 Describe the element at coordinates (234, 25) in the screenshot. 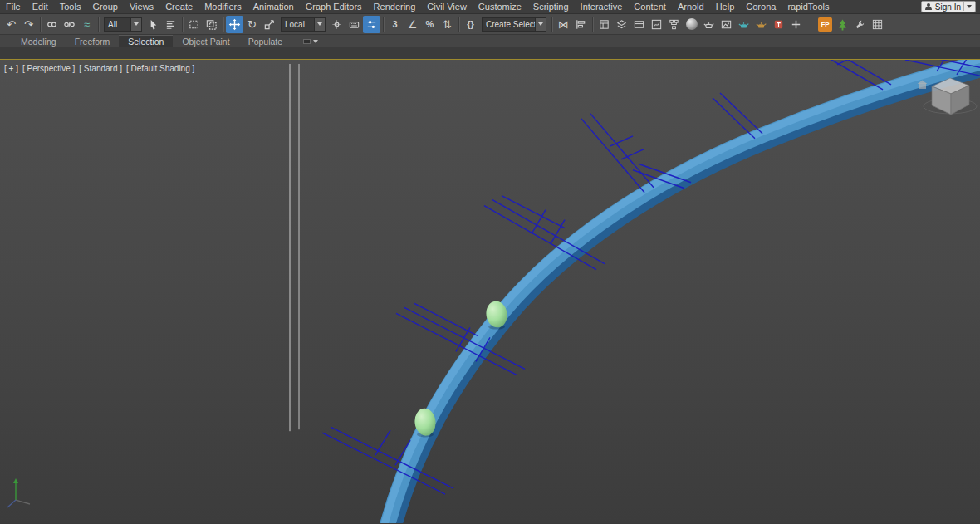

I see `select-and-move-icon` at that location.